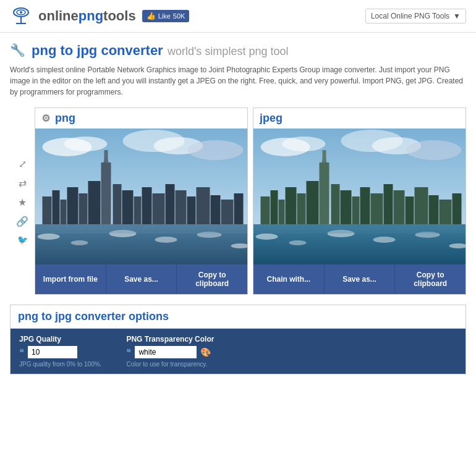  Describe the element at coordinates (21, 16) in the screenshot. I see `logo-icon` at that location.